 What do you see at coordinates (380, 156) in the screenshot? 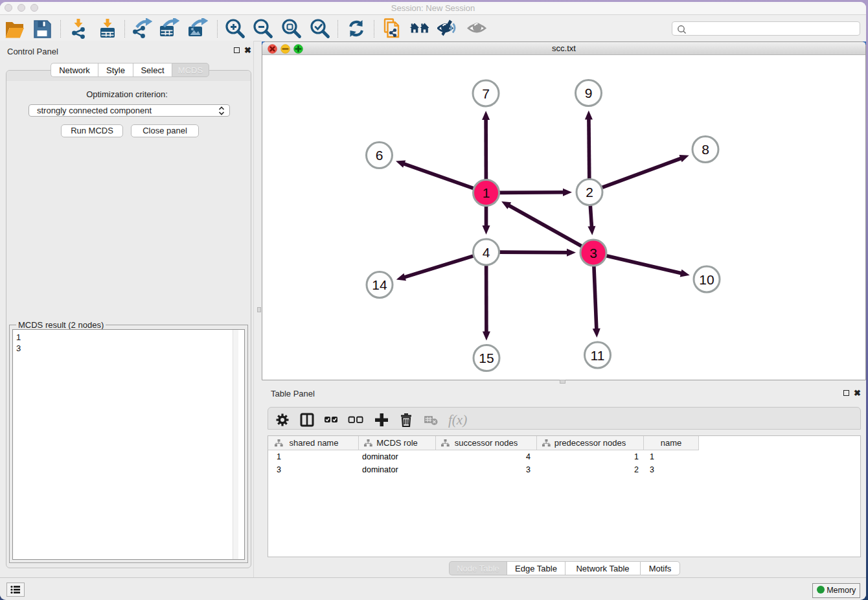
I see `svg-text: 6` at bounding box center [380, 156].